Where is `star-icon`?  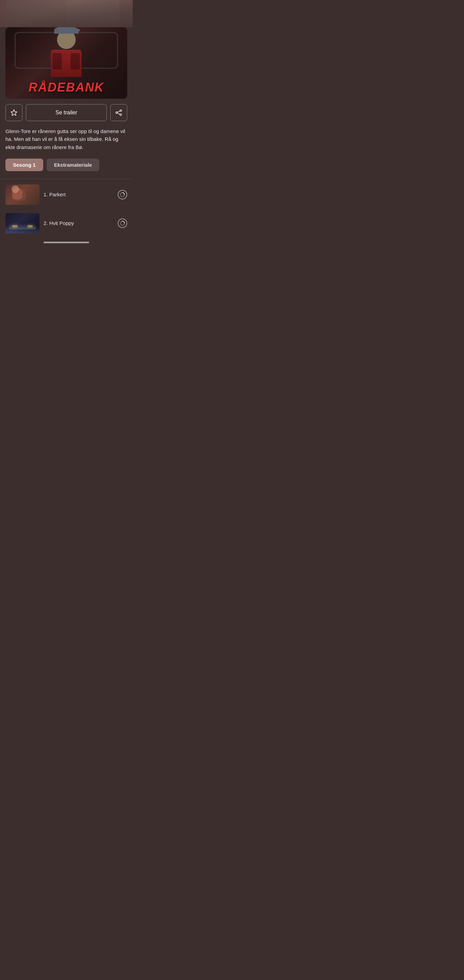
star-icon is located at coordinates (14, 113).